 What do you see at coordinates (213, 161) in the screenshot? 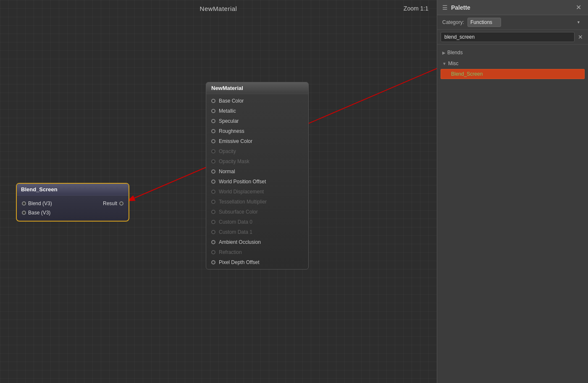
I see `pin-opacity-mask` at bounding box center [213, 161].